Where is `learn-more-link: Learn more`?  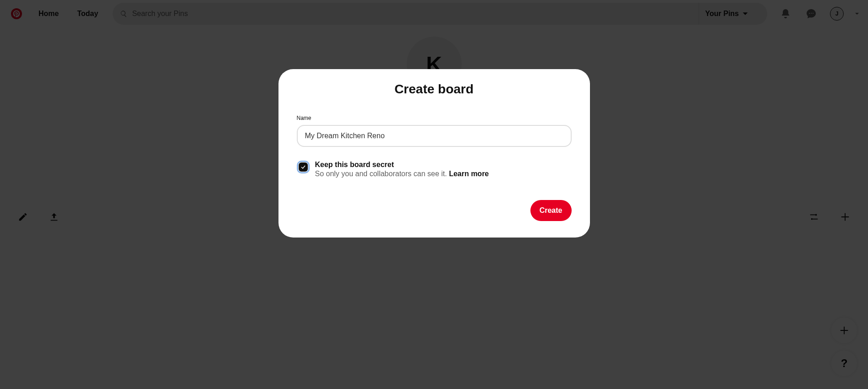 learn-more-link: Learn more is located at coordinates (469, 174).